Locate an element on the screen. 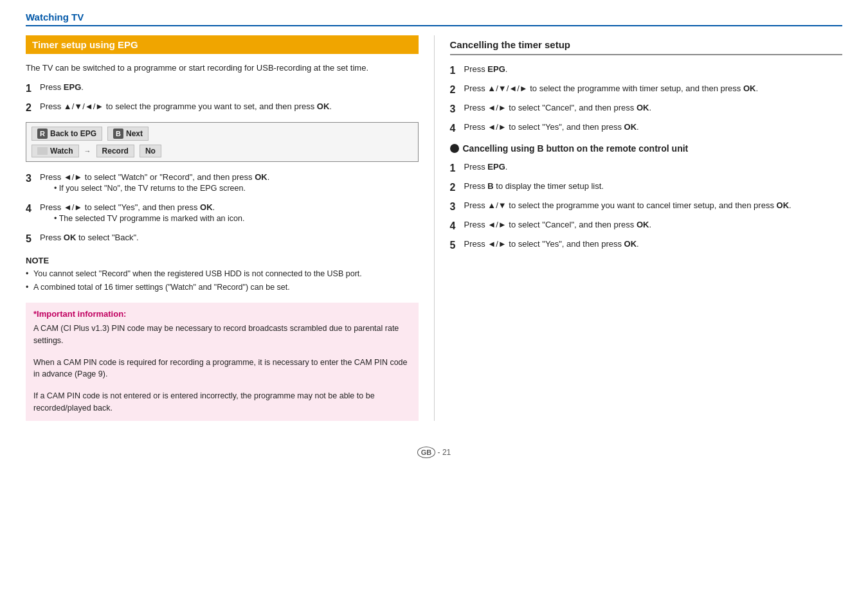 The height and width of the screenshot is (613, 868). bullet-step-4: 4 Press ◄/► to select "Cancel", and then… is located at coordinates (647, 226).